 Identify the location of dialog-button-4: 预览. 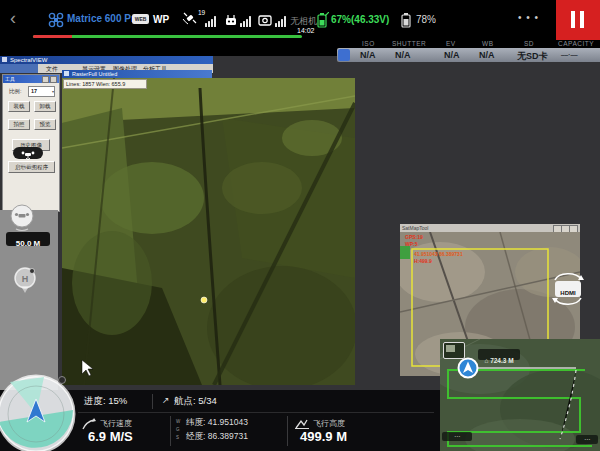
(45, 124).